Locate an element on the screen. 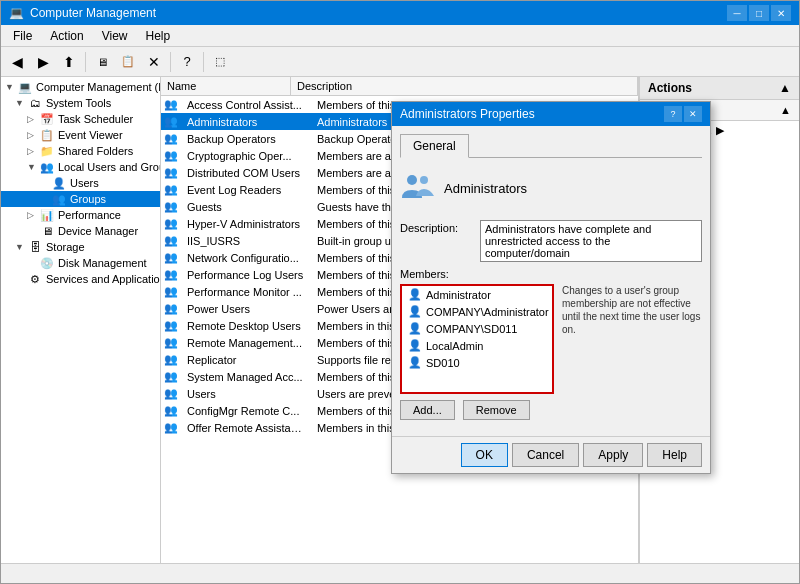 This screenshot has height=584, width=800. item-name: Access Control Assist... is located at coordinates (246, 105).